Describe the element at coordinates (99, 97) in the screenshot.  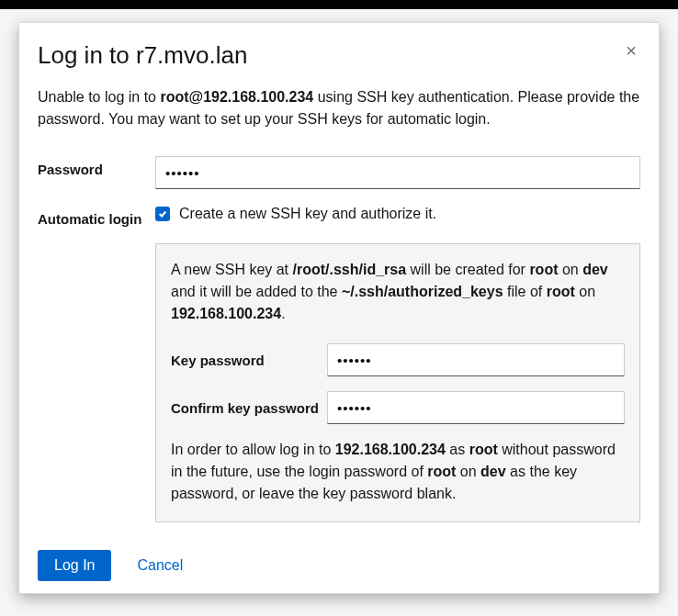
I see `intro-prefix: Unable to log in to` at that location.